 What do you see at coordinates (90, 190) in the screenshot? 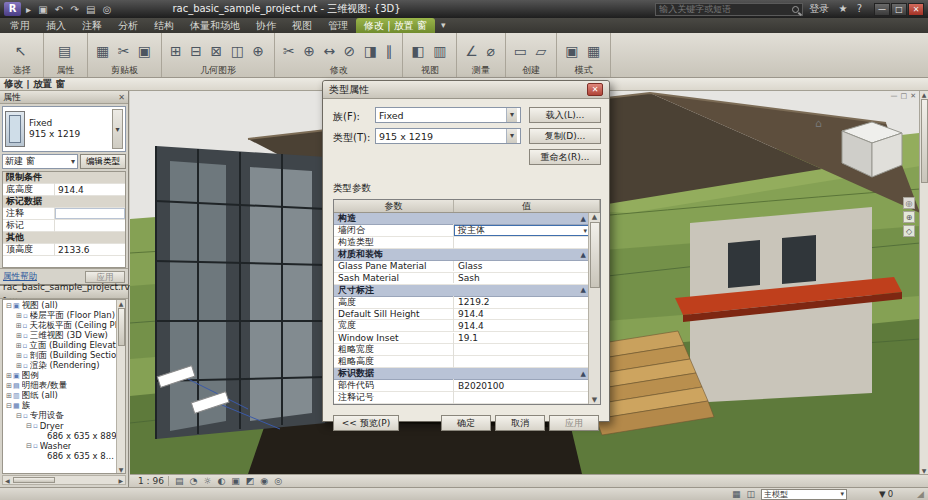
I see `property-value: 914.4` at bounding box center [90, 190].